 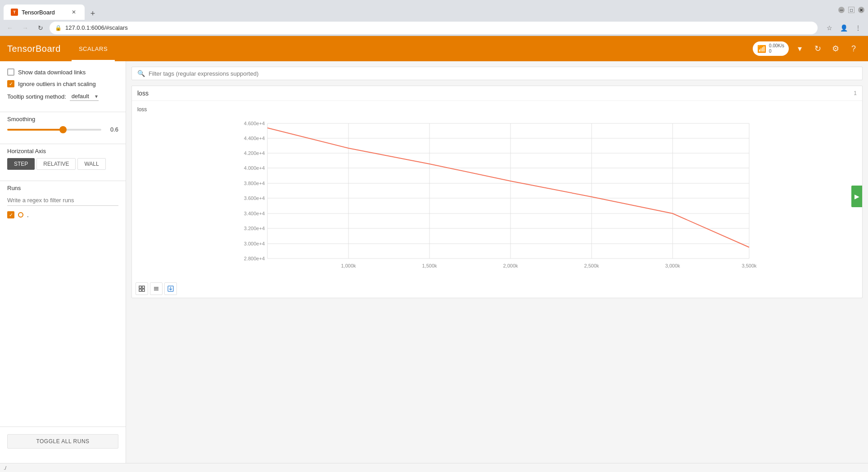 What do you see at coordinates (156, 289) in the screenshot?
I see `toggle-lines-button` at bounding box center [156, 289].